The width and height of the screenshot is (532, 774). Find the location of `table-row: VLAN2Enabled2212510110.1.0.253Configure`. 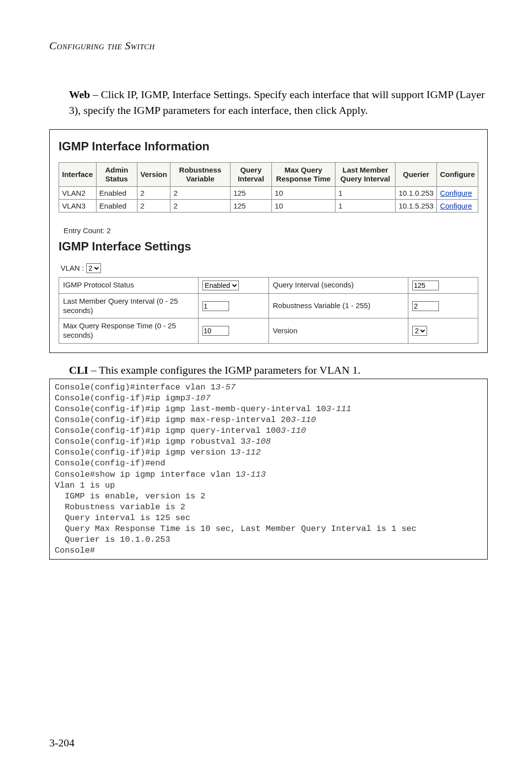

table-row: VLAN2Enabled2212510110.1.0.253Configure is located at coordinates (269, 193).